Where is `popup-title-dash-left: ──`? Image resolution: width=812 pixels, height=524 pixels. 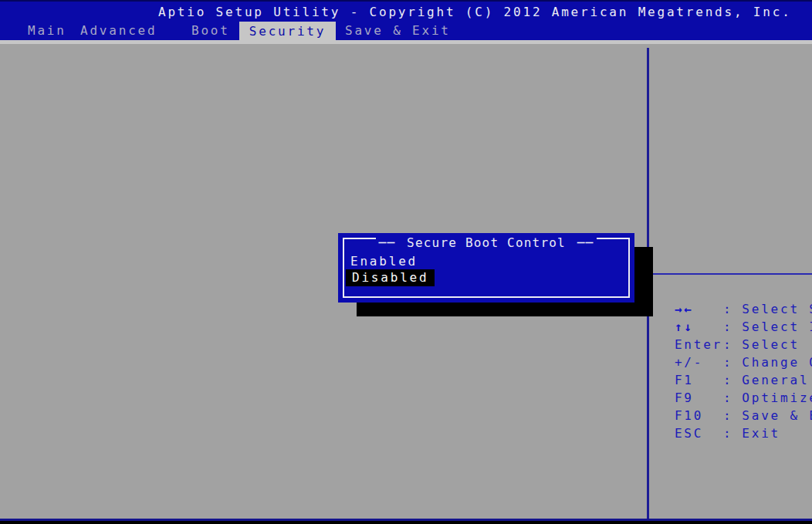
popup-title-dash-left: ── is located at coordinates (387, 242).